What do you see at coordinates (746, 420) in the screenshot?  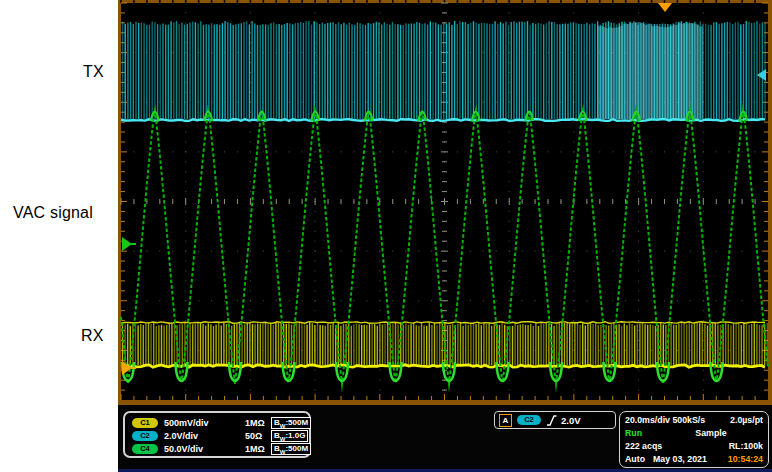 I see `sample-interval: 2.0µs/pt` at bounding box center [746, 420].